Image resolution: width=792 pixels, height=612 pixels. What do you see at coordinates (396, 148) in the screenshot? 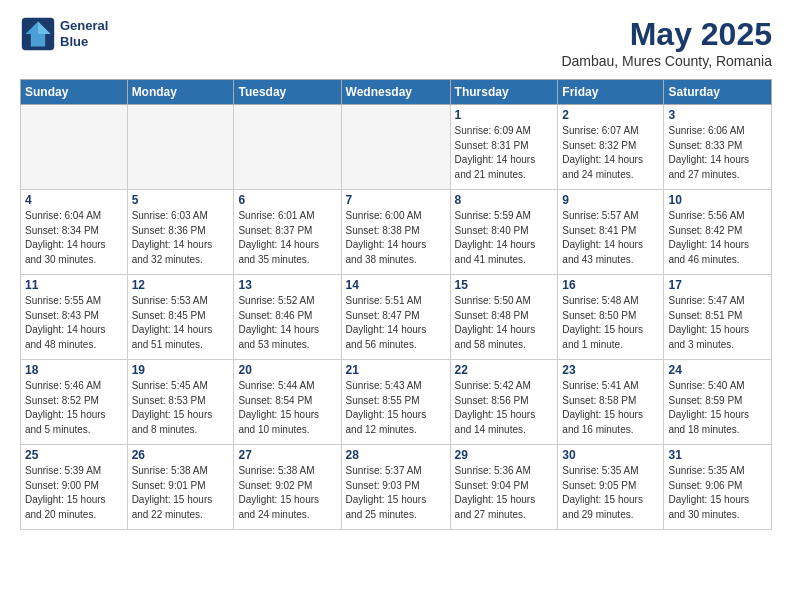
I see `week-row-1: 1Sunrise: 6:09 AM Sunset: 8:31 PM Daylig…` at bounding box center [396, 148].